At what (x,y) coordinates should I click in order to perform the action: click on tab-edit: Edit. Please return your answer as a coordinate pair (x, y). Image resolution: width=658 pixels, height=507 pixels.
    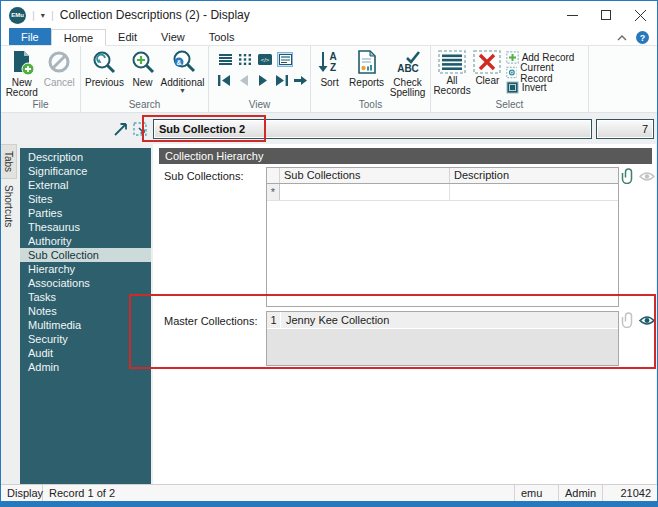
    Looking at the image, I should click on (128, 36).